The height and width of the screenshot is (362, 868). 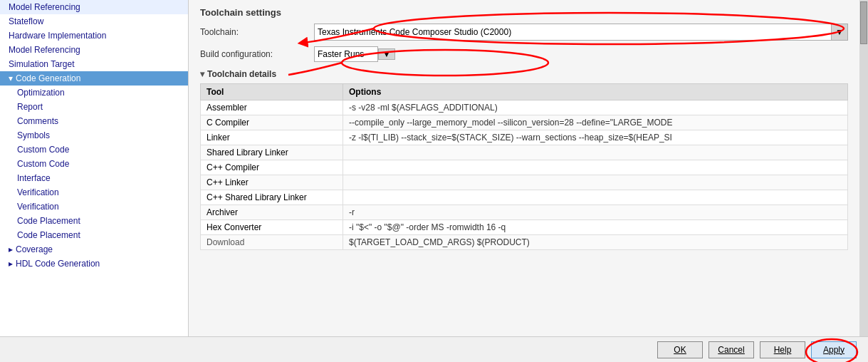 What do you see at coordinates (595, 123) in the screenshot?
I see `options-cell: --compile_only --large_memory_model --si…` at bounding box center [595, 123].